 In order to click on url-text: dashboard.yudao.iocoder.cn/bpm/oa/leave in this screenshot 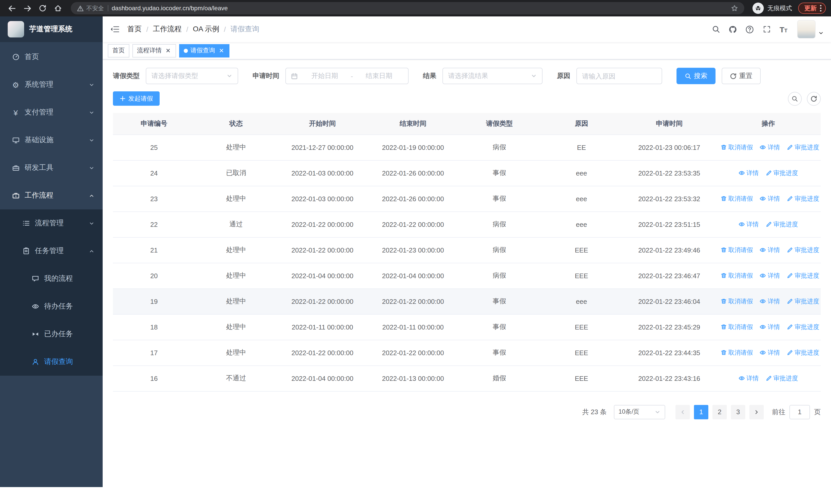, I will do `click(170, 8)`.